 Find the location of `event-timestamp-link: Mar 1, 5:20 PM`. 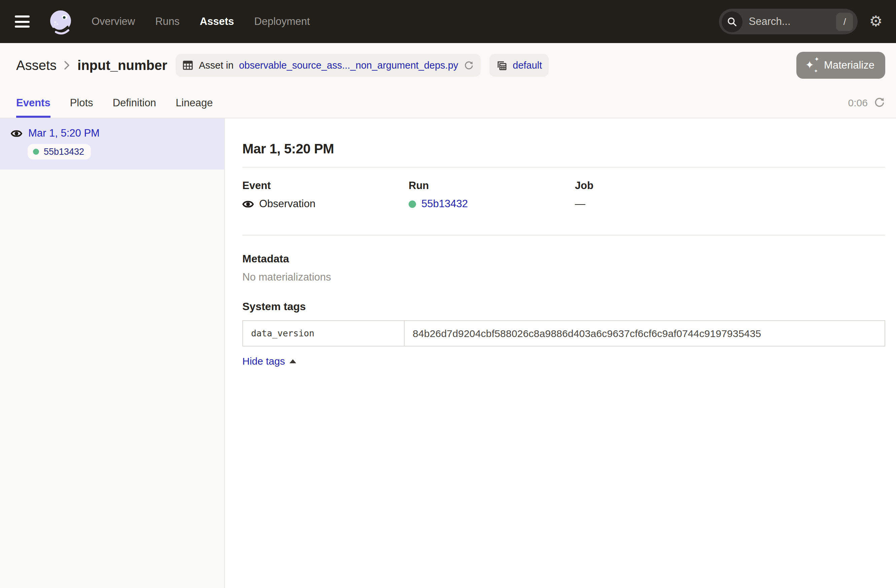

event-timestamp-link: Mar 1, 5:20 PM is located at coordinates (64, 133).